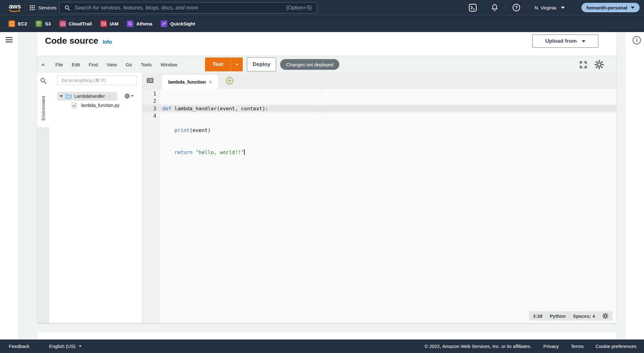 The width and height of the screenshot is (644, 353). What do you see at coordinates (169, 65) in the screenshot?
I see `menu-item-window: Window` at bounding box center [169, 65].